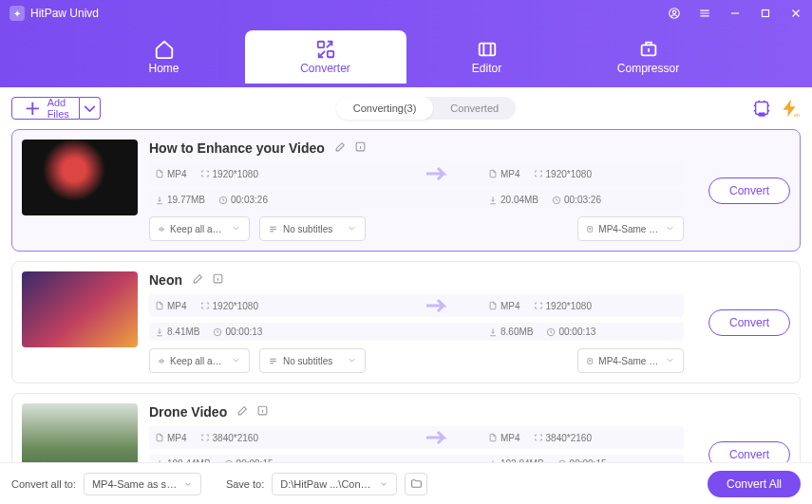 Image resolution: width=812 pixels, height=504 pixels. I want to click on home-icon, so click(164, 49).